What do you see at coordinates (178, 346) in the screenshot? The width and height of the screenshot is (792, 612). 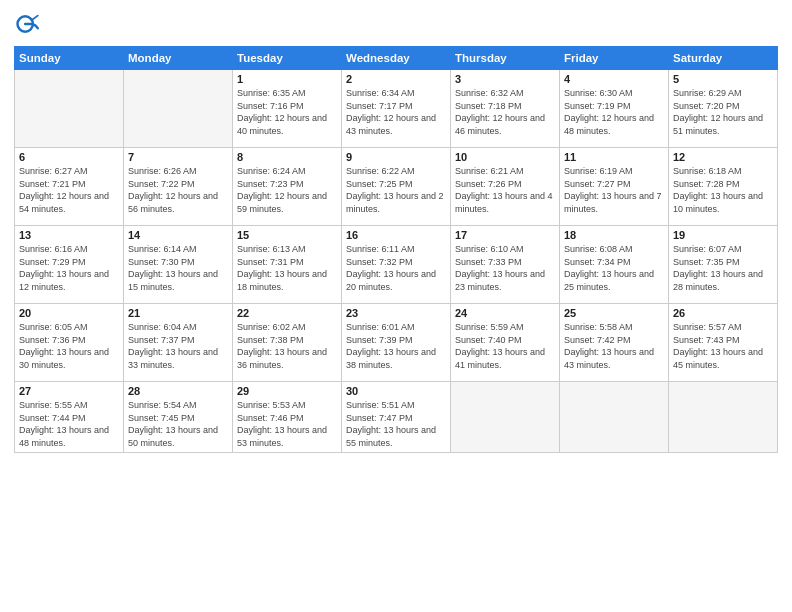 I see `day-info: Sunrise: 6:04 AM Sunset: 7:37 PM Dayligh…` at bounding box center [178, 346].